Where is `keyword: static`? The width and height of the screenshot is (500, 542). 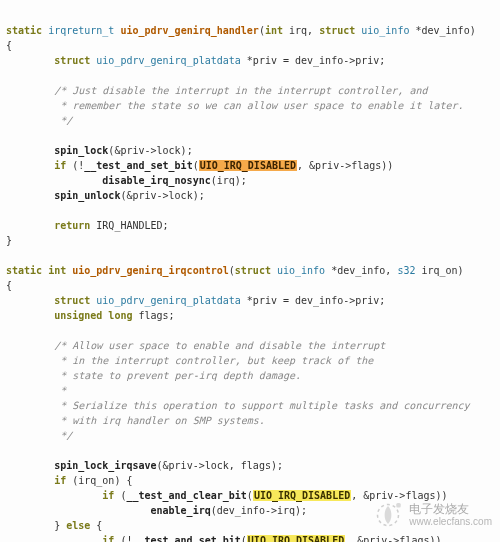
keyword: static is located at coordinates (24, 30).